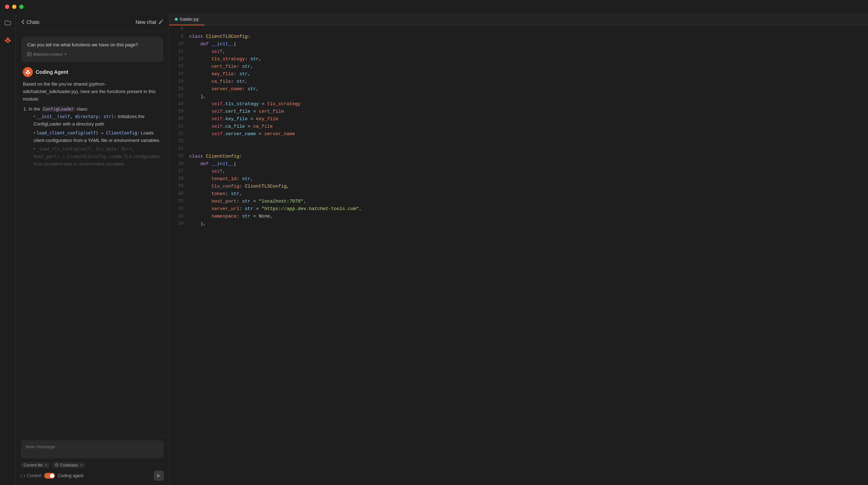 The image size is (868, 485). What do you see at coordinates (7, 7) in the screenshot?
I see `close-button` at bounding box center [7, 7].